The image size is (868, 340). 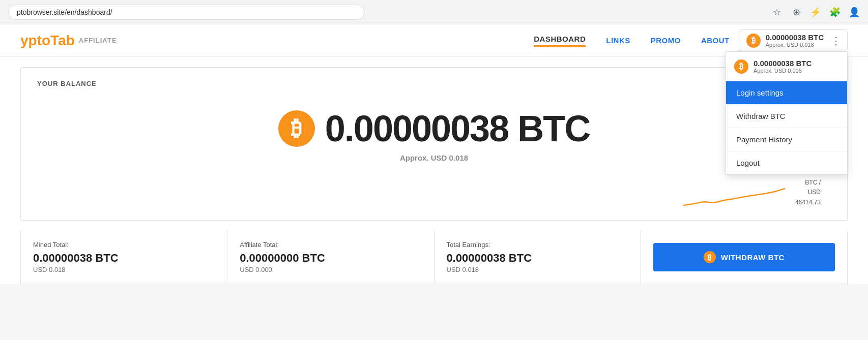 I want to click on person-icon: 👤, so click(x=854, y=12).